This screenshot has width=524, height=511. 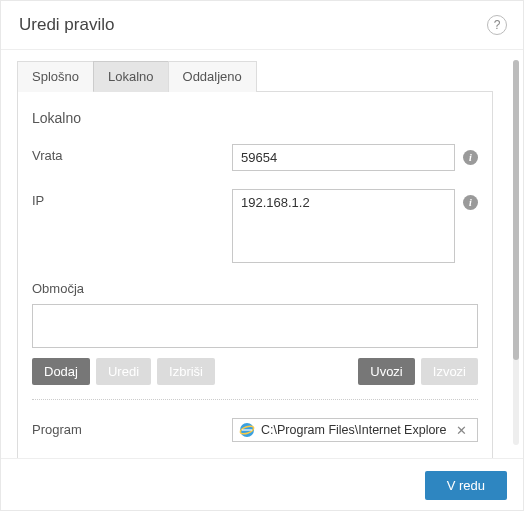 I want to click on dialog-header: Uredi pravilo ?, so click(x=262, y=26).